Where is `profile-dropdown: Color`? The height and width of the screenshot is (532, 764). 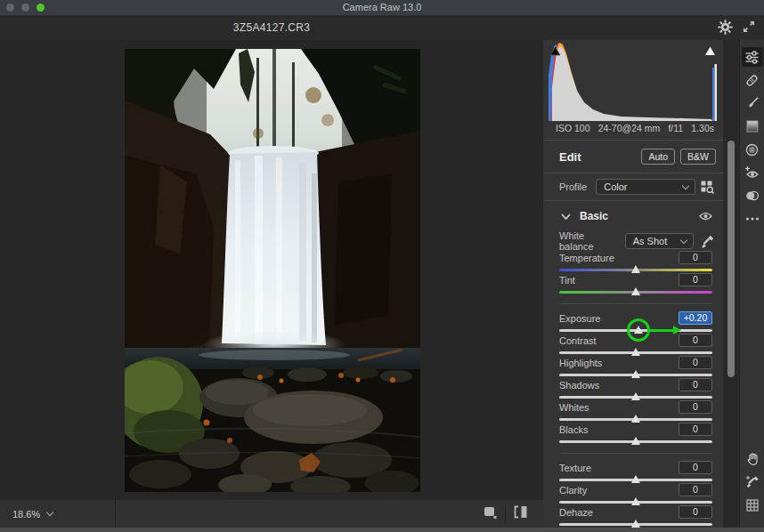 profile-dropdown: Color is located at coordinates (646, 187).